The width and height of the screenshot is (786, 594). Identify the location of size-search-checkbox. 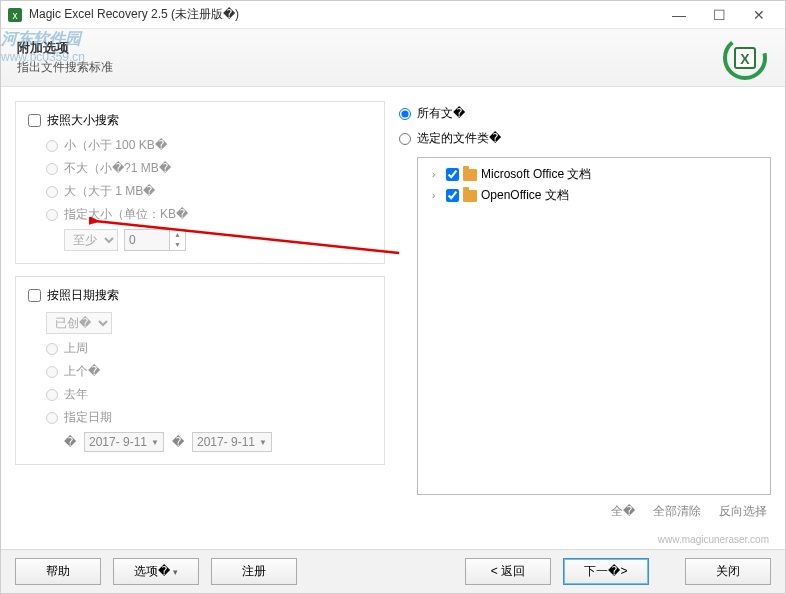
(34, 120).